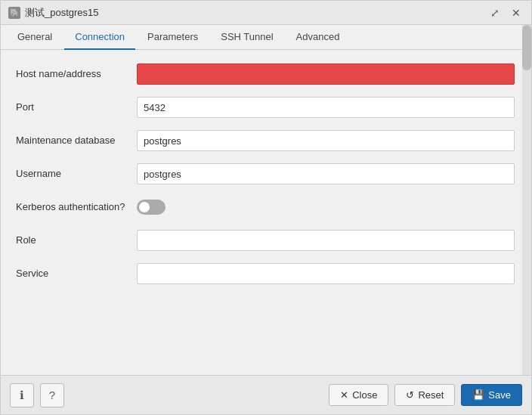 Image resolution: width=532 pixels, height=415 pixels. I want to click on role-field, so click(326, 240).